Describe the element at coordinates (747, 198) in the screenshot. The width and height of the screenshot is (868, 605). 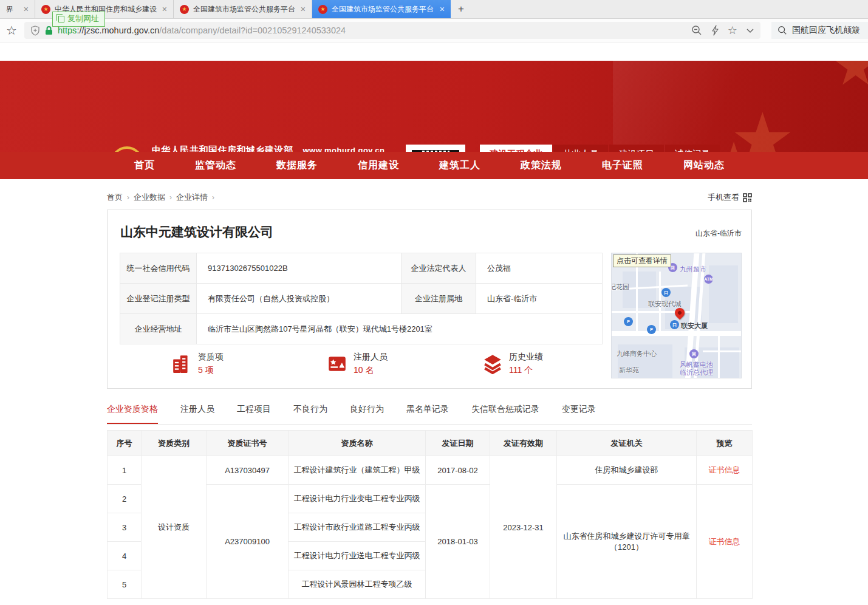
I see `qr-mini-icon` at that location.